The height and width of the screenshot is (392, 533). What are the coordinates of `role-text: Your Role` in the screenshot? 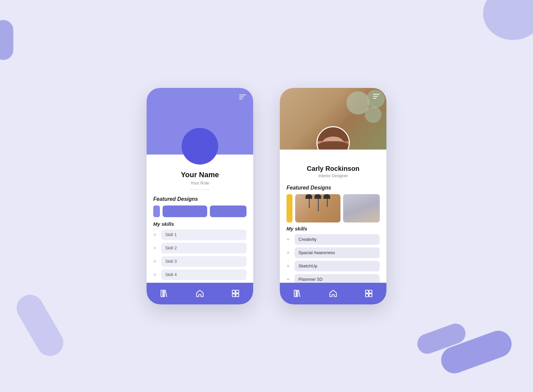 It's located at (200, 183).